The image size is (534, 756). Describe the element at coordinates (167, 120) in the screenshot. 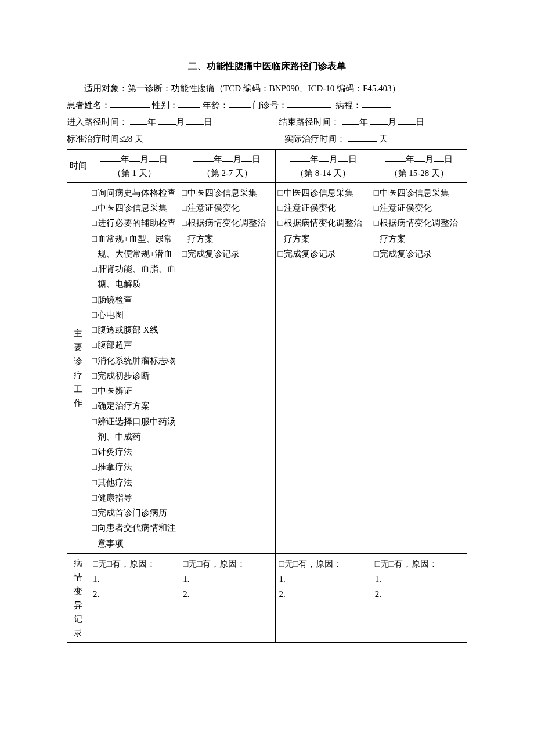

I see `enter-month-blank` at that location.